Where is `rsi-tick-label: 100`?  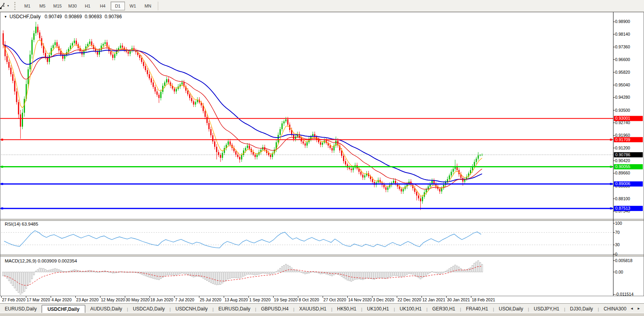 rsi-tick-label: 100 is located at coordinates (619, 223).